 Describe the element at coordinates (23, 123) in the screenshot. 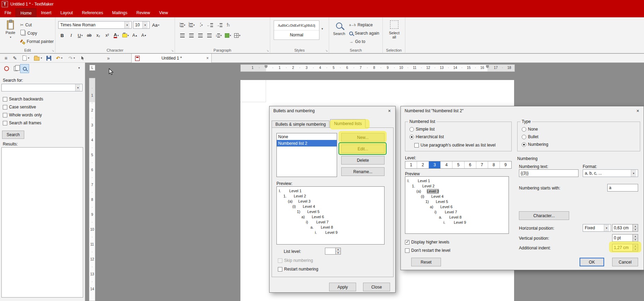

I see `search-option-checkbox: Search all frames` at that location.